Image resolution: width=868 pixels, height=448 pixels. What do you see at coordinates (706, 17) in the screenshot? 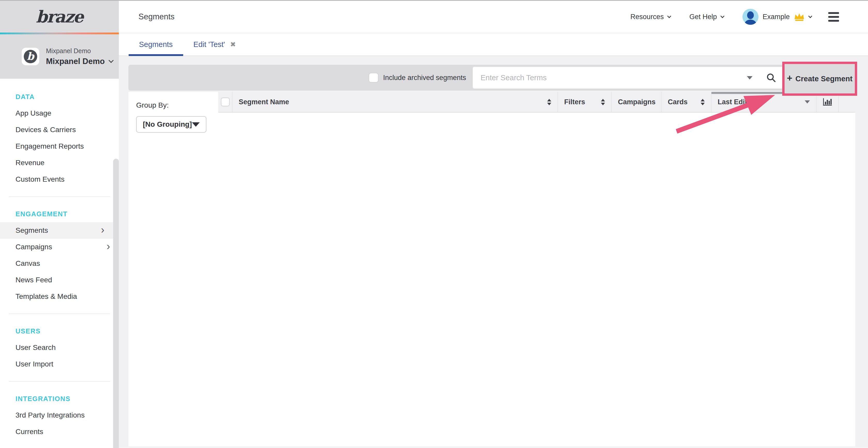
I see `get-help-menu: Get Help` at bounding box center [706, 17].